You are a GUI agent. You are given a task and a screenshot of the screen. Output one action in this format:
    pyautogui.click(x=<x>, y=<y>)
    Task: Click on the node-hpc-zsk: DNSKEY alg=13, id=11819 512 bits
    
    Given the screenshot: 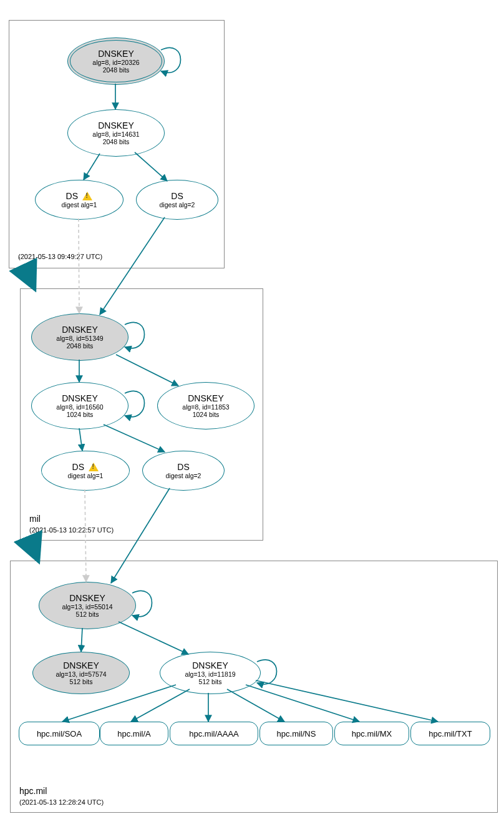 What is the action you would take?
    pyautogui.click(x=210, y=673)
    